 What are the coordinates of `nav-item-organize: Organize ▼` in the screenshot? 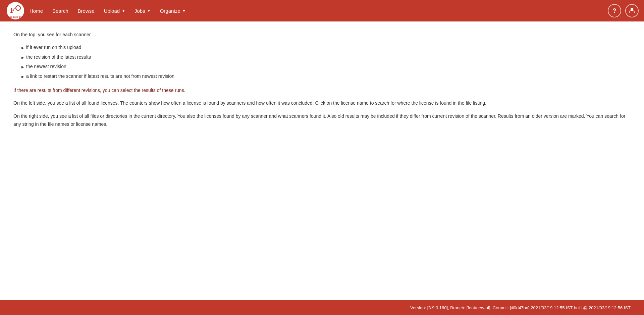 It's located at (173, 11).